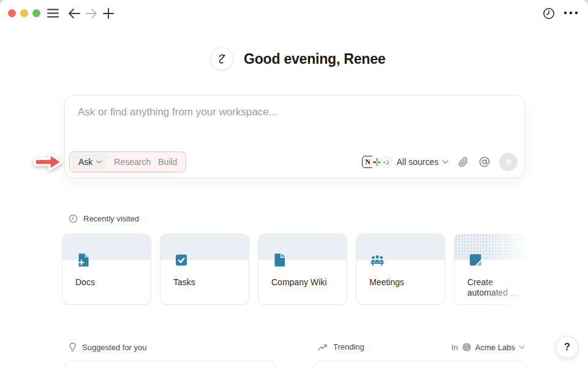 The width and height of the screenshot is (588, 368). What do you see at coordinates (181, 260) in the screenshot?
I see `task-check-icon` at bounding box center [181, 260].